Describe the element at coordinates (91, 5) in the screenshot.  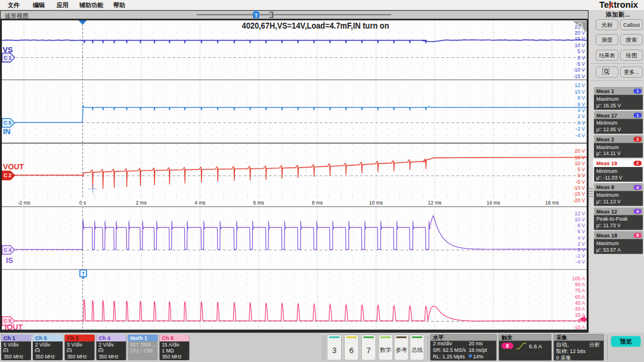
I see `svg-text: 辅助功能` at that location.